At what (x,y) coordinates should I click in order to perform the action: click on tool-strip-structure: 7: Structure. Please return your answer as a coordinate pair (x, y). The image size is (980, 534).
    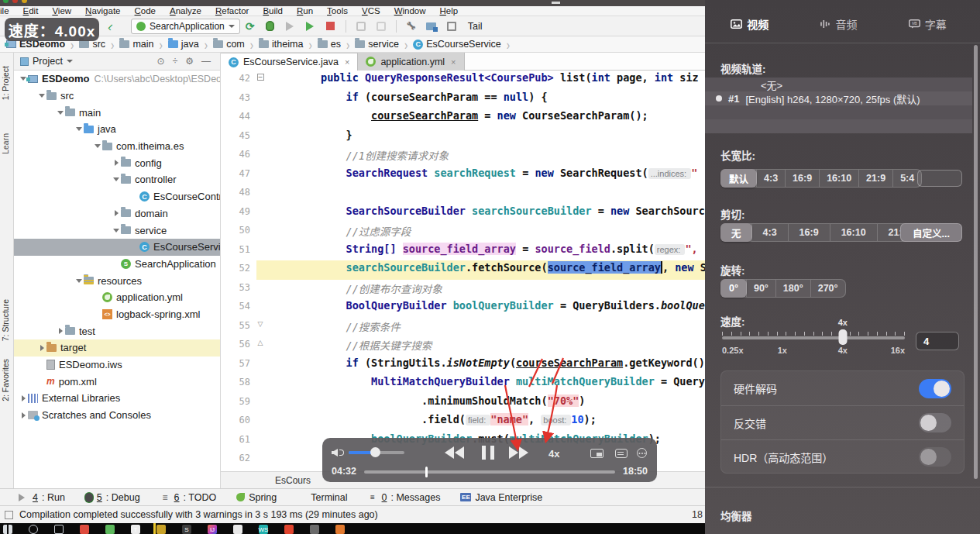
    Looking at the image, I should click on (5, 320).